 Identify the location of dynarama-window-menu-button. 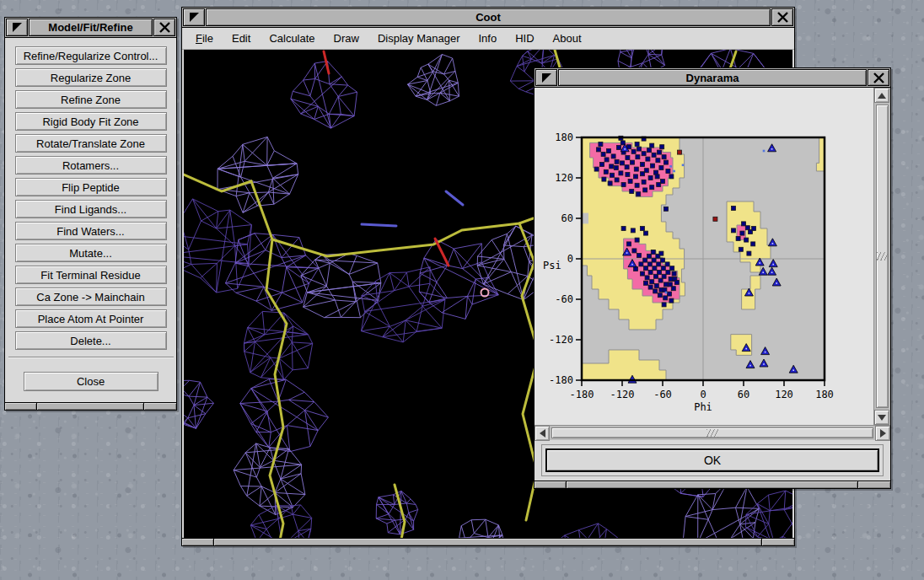
(546, 78).